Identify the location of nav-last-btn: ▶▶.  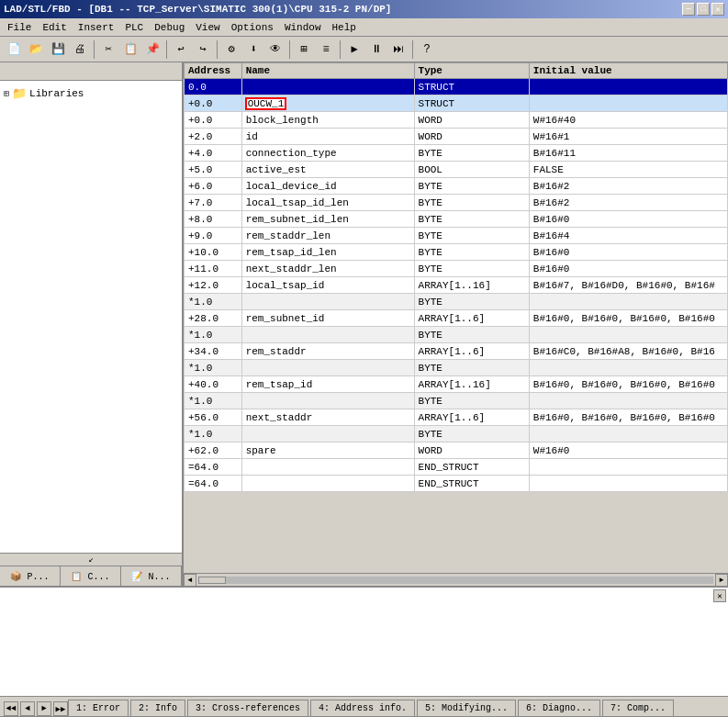
(61, 709).